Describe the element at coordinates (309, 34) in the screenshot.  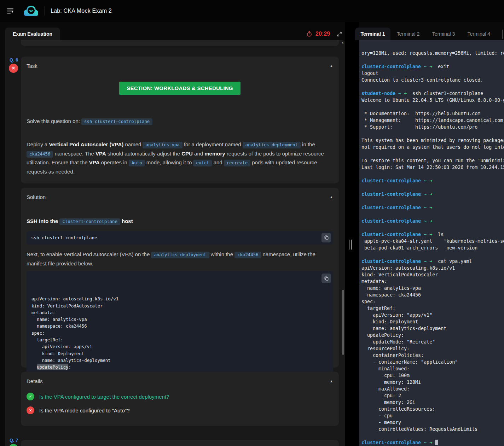
I see `stopwatch-icon` at that location.